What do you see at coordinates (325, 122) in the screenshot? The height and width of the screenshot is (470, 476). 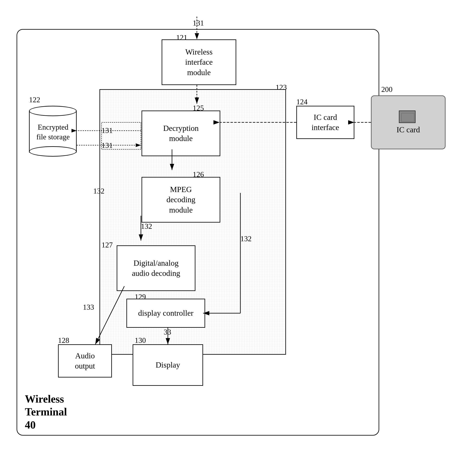 I see `ic-card-interface-box: IC cardinterface` at bounding box center [325, 122].